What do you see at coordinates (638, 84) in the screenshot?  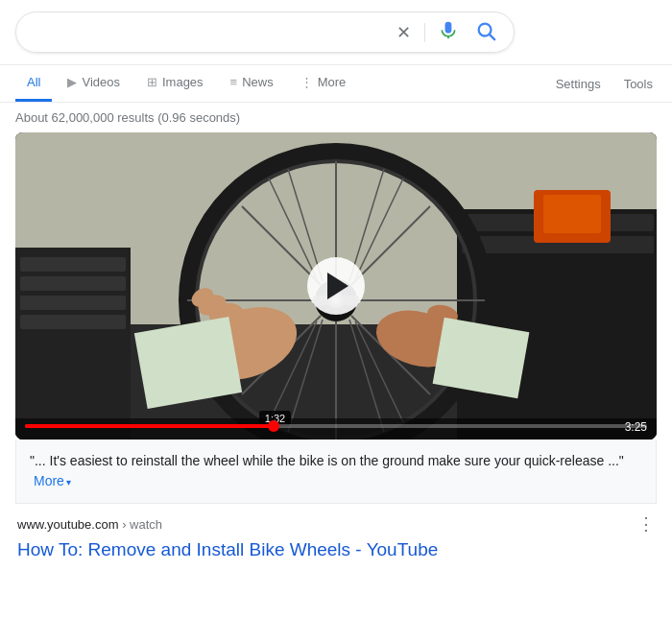 I see `tools-link: Tools` at bounding box center [638, 84].